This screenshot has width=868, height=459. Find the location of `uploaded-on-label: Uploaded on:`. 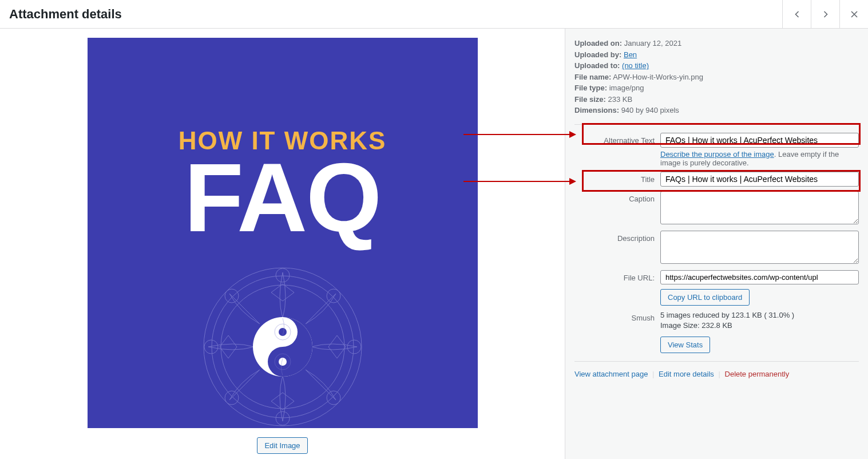

uploaded-on-label: Uploaded on: is located at coordinates (599, 43).